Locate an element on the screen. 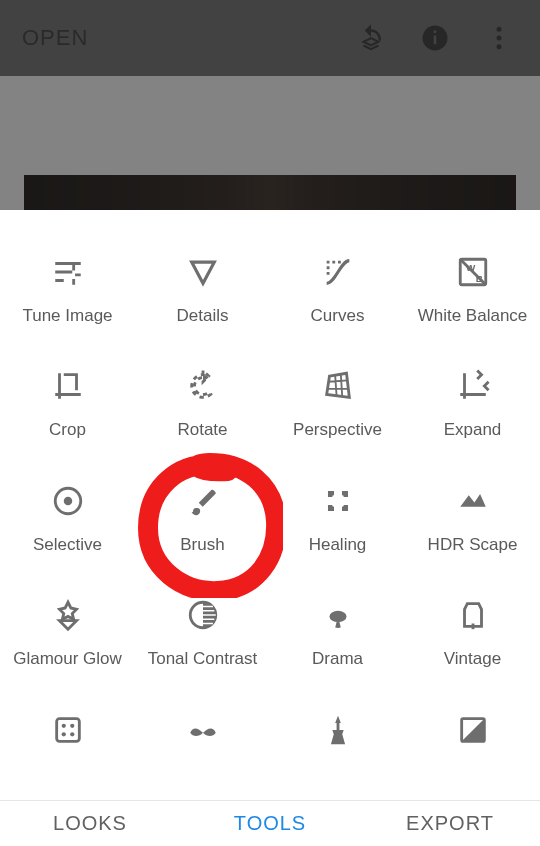 The width and height of the screenshot is (540, 846). perspective-icon is located at coordinates (338, 386).